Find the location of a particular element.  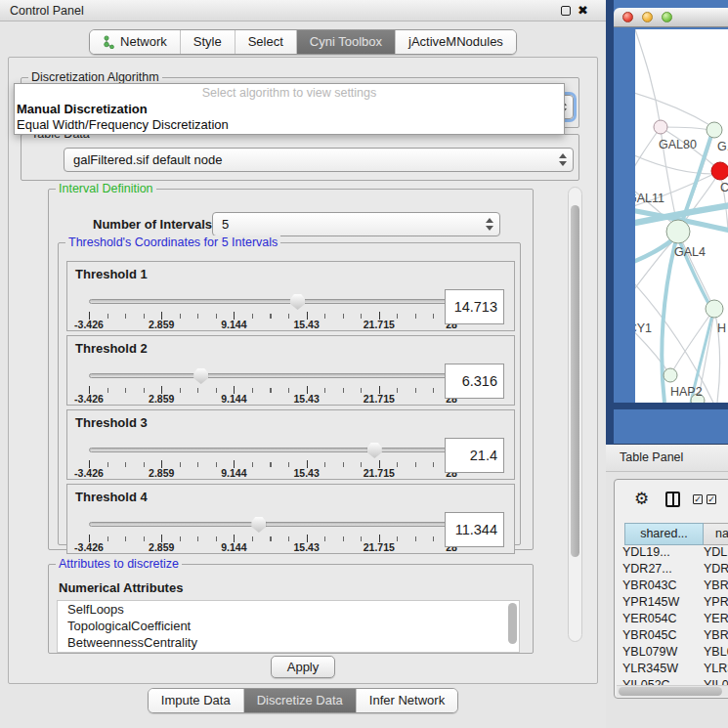

attributes-group-title: Attributes to discretize is located at coordinates (119, 564).